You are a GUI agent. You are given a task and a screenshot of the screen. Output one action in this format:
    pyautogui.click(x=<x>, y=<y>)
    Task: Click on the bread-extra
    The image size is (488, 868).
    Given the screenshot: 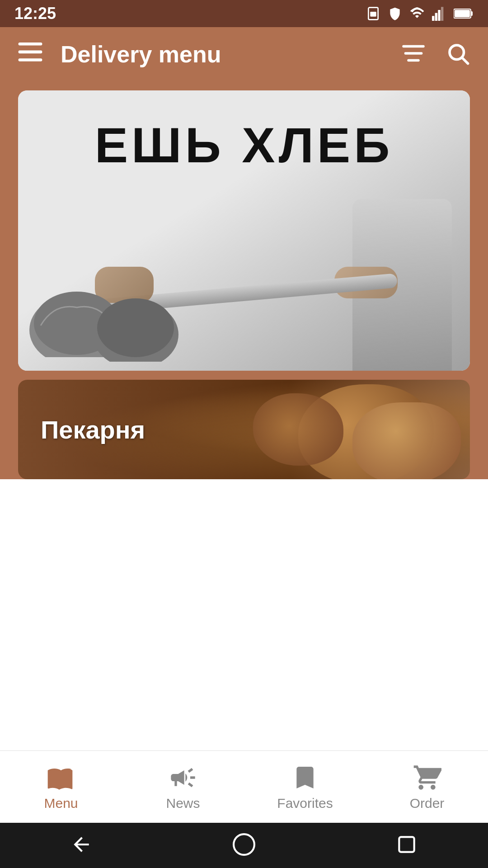 What is the action you would take?
    pyautogui.click(x=407, y=441)
    